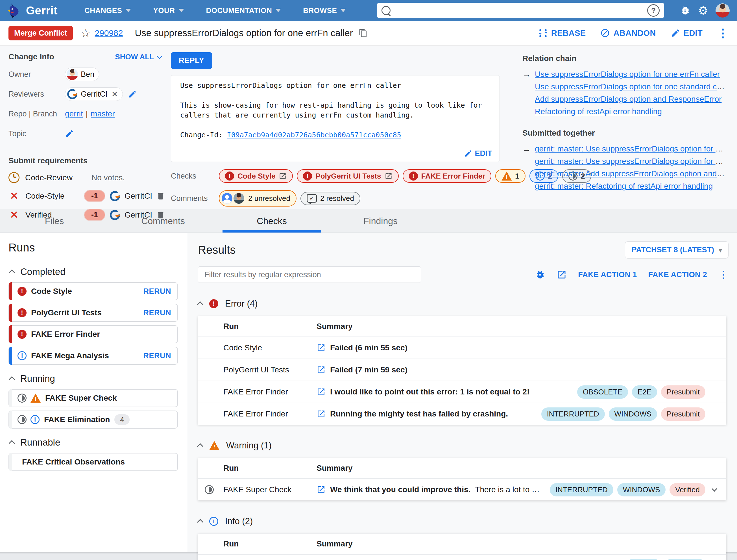 This screenshot has width=737, height=560. I want to click on section-header: Warning (1), so click(463, 445).